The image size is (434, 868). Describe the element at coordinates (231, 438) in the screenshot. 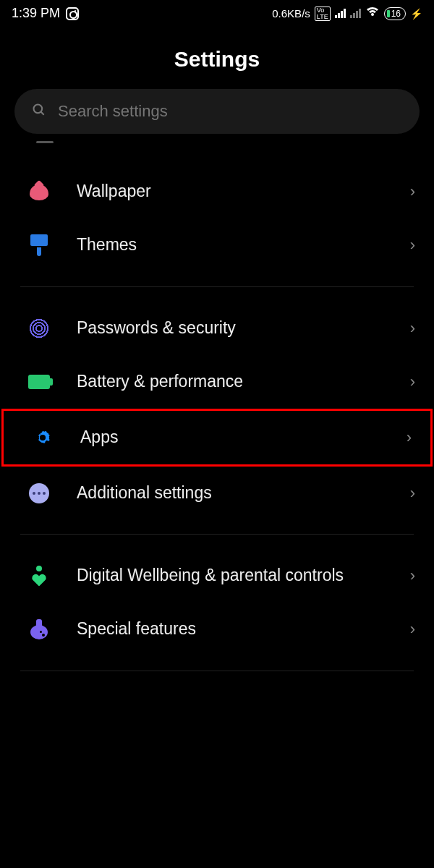

I see `settings-item-label: Apps` at that location.